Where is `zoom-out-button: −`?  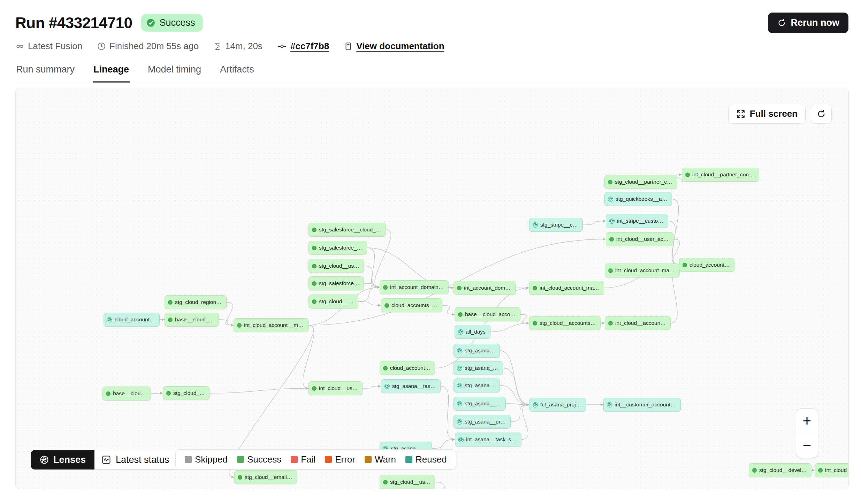 zoom-out-button: − is located at coordinates (807, 445).